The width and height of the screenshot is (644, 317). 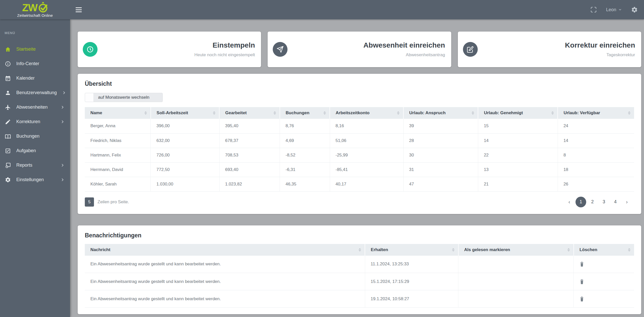 What do you see at coordinates (89, 97) in the screenshot?
I see `toggle-knob` at bounding box center [89, 97].